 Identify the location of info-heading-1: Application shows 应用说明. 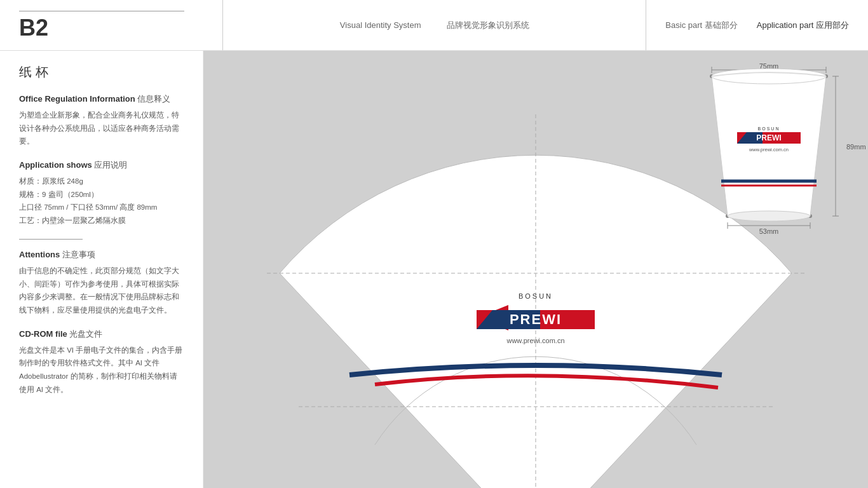
(102, 165).